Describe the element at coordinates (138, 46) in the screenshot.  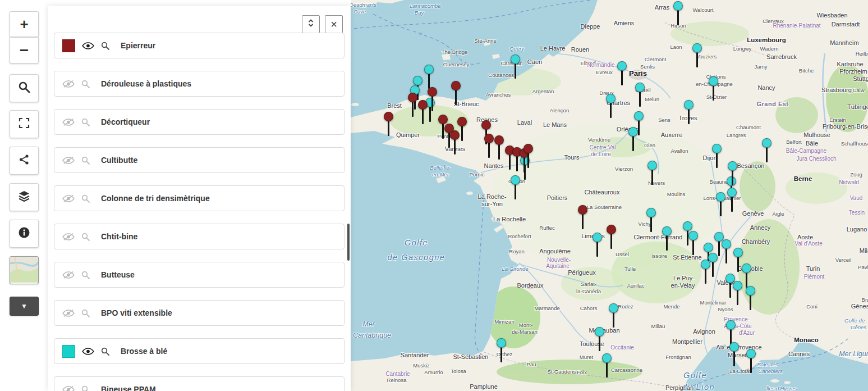
I see `layer-label: Epierreur` at that location.